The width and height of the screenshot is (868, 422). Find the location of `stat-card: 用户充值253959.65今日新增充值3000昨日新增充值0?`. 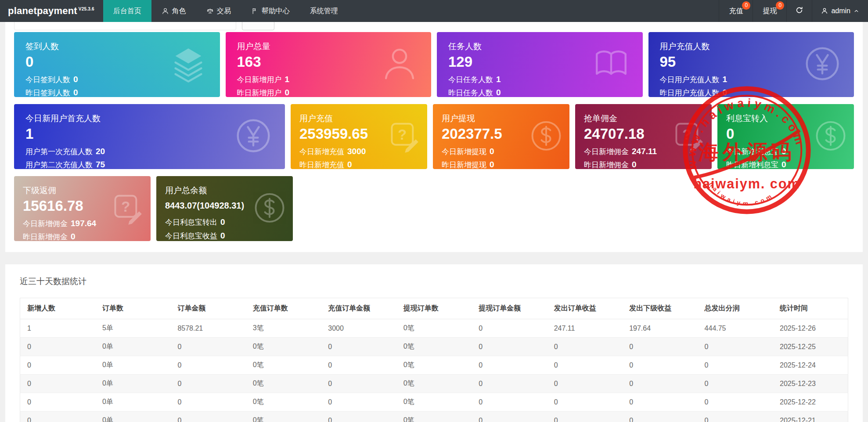

stat-card: 用户充值253959.65今日新增充值3000昨日新增充值0? is located at coordinates (359, 137).